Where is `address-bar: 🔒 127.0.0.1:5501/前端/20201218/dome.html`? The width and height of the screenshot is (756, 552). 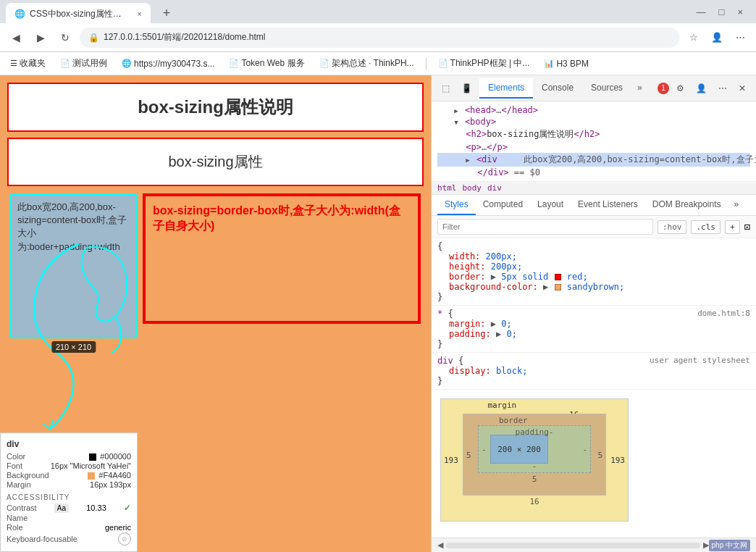
address-bar: 🔒 127.0.0.1:5501/前端/20201218/dome.html is located at coordinates (379, 38).